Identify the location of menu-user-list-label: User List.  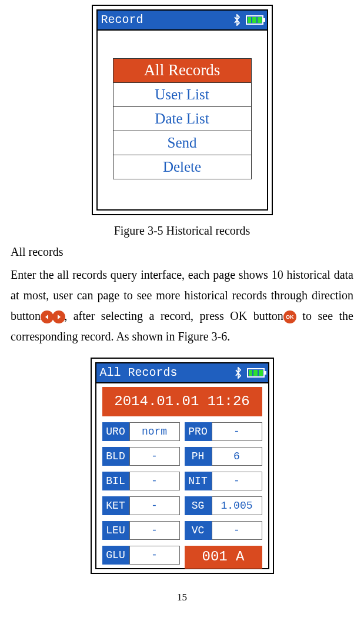
(182, 95).